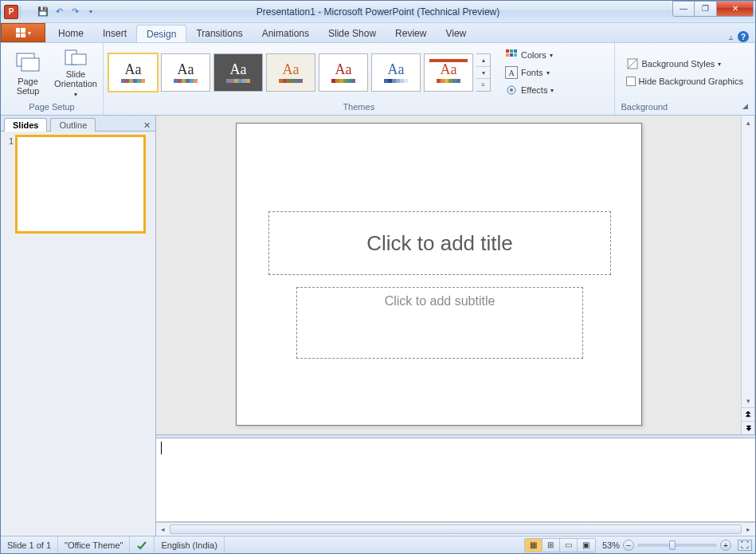 The image size is (756, 554). What do you see at coordinates (378, 79) in the screenshot?
I see `ribbon: Page Setup Slide Orientation ▾ Page Setu…` at bounding box center [378, 79].